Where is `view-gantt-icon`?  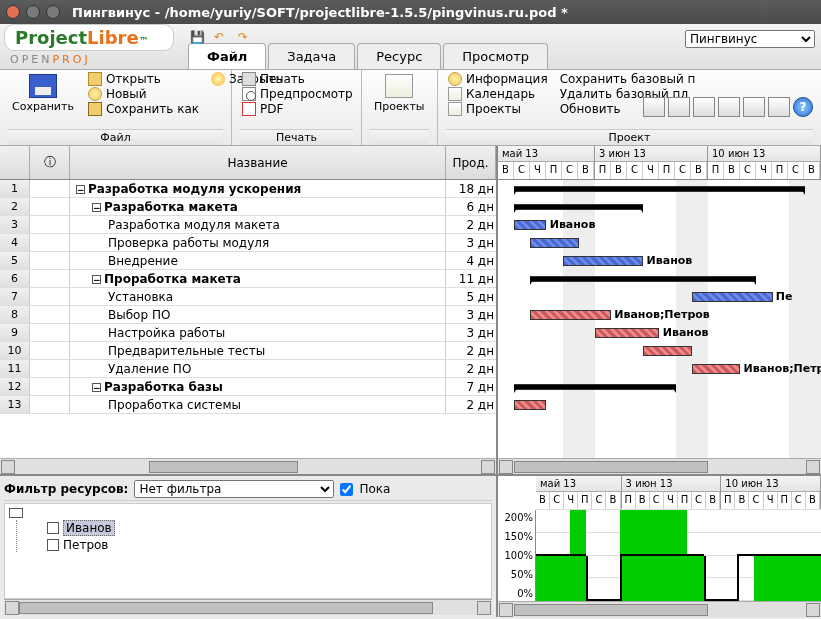
view-gantt-icon is located at coordinates (654, 107).